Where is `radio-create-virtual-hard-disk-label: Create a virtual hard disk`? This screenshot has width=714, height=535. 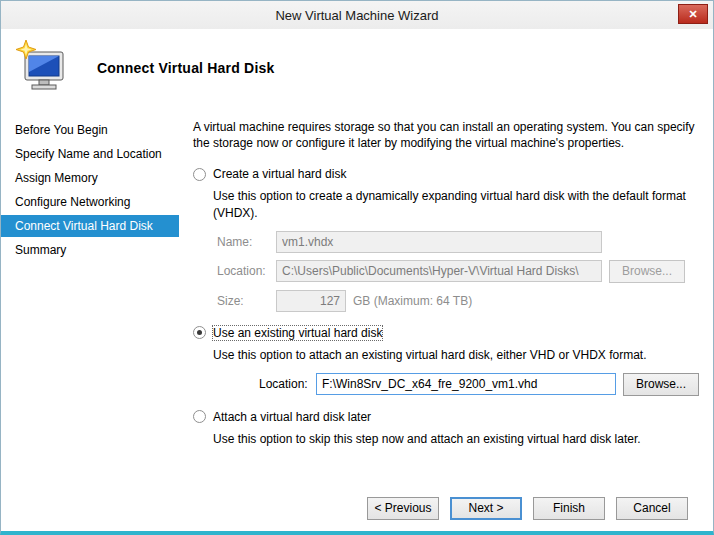
radio-create-virtual-hard-disk-label: Create a virtual hard disk is located at coordinates (280, 174).